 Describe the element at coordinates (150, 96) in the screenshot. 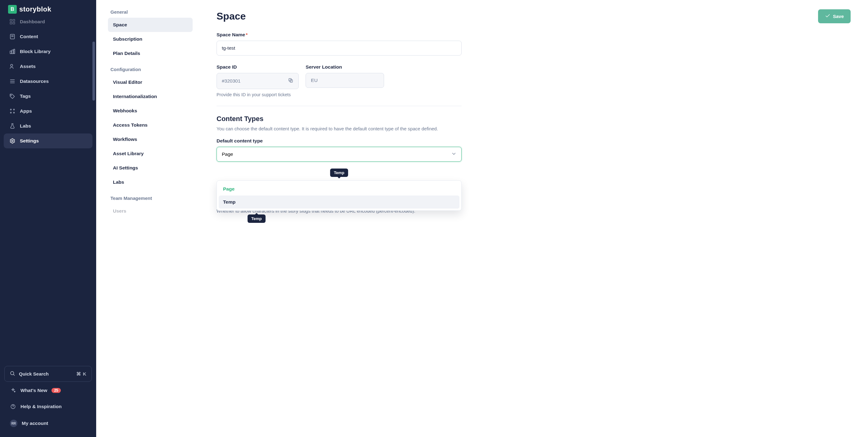

I see `subnav-item-internationalization: Internationalization` at that location.